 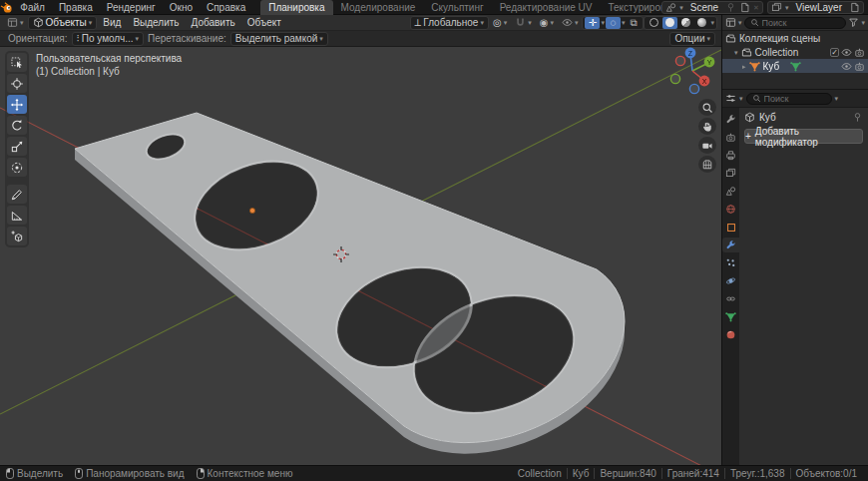 What do you see at coordinates (279, 39) in the screenshot?
I see `drag-mode-dropdown: Выделить рамкой ▾` at bounding box center [279, 39].